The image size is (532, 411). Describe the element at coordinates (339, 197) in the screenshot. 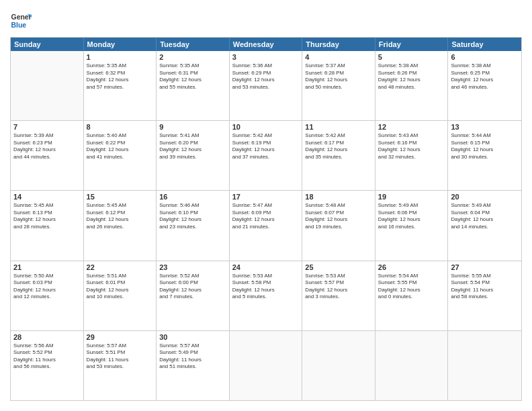

I see `day-number: 18` at that location.